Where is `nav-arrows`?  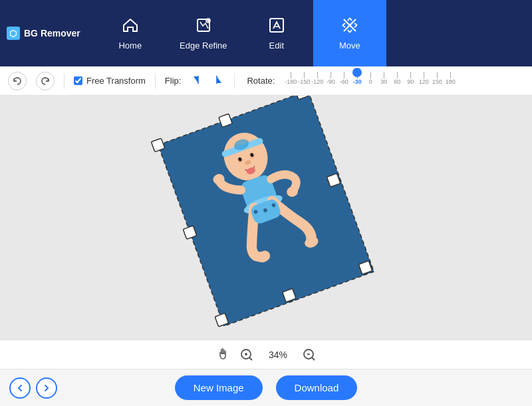
nav-arrows is located at coordinates (33, 388).